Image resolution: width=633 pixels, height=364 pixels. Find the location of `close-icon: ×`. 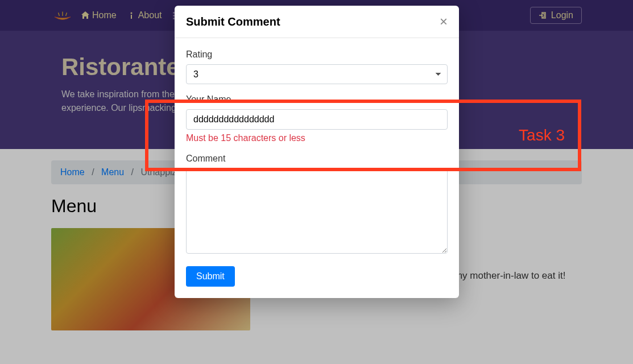

close-icon: × is located at coordinates (444, 22).